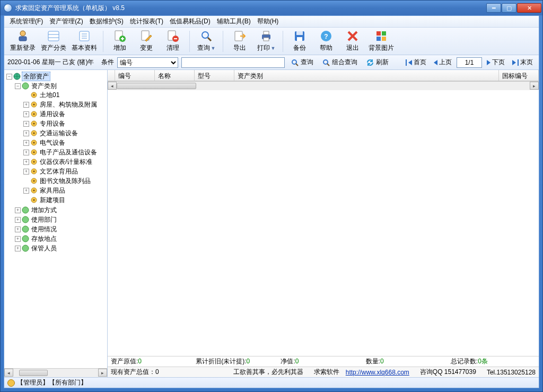 The width and height of the screenshot is (543, 392). Describe the element at coordinates (66, 162) in the screenshot. I see `tree-node: 仪器仪表/计量标准` at that location.